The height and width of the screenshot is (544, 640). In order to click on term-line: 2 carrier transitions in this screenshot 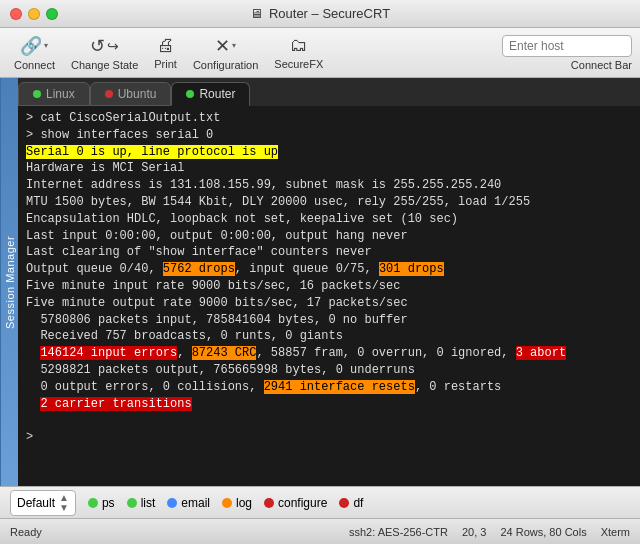, I will do `click(329, 404)`.